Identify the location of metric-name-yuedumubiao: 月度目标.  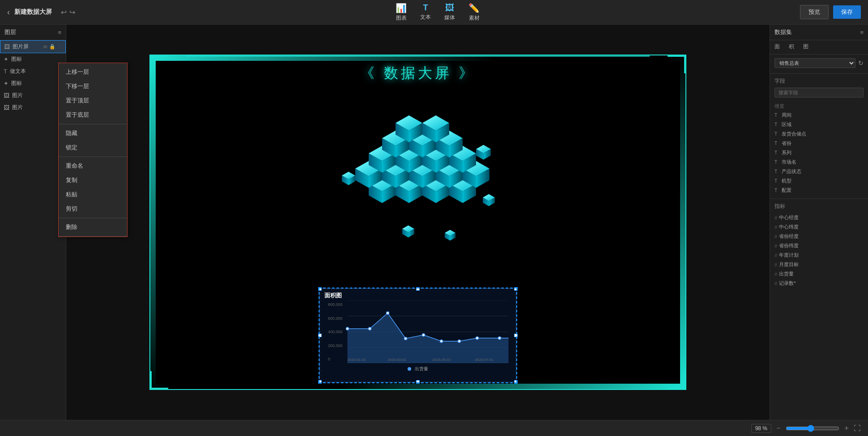
(789, 265).